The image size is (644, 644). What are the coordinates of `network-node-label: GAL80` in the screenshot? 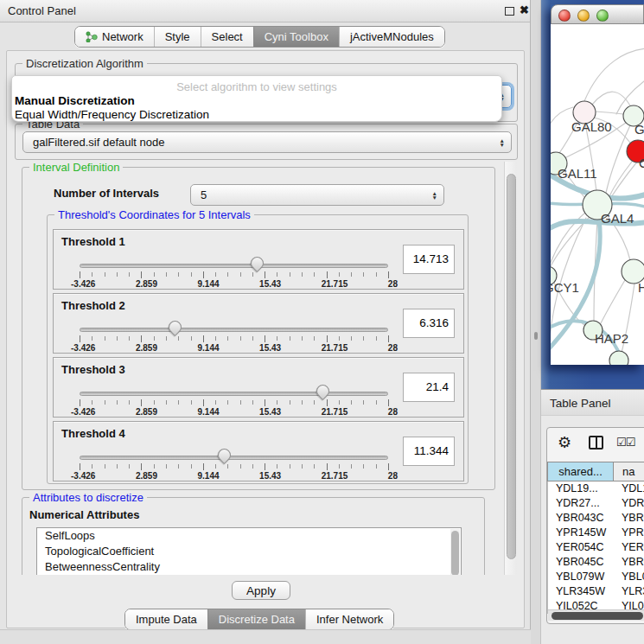 It's located at (591, 126).